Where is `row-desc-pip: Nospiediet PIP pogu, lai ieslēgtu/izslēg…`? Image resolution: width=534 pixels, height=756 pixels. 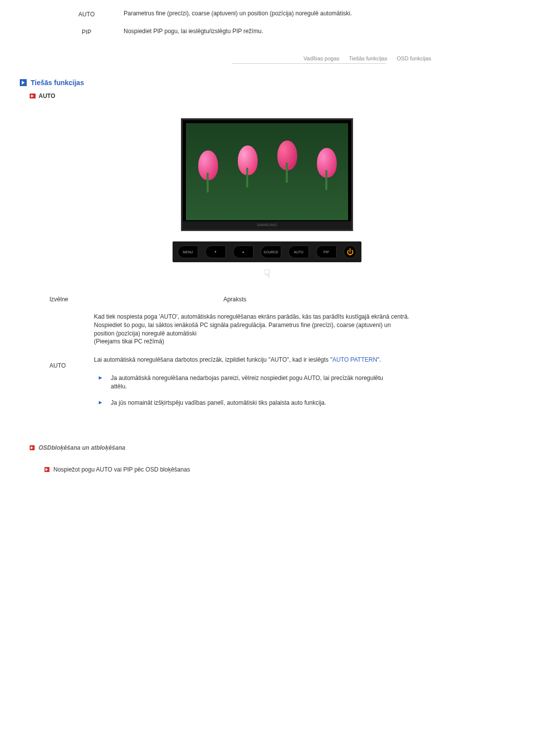
row-desc-pip: Nospiediet PIP pogu, lai ieslēgtu/izslēg… is located at coordinates (262, 32).